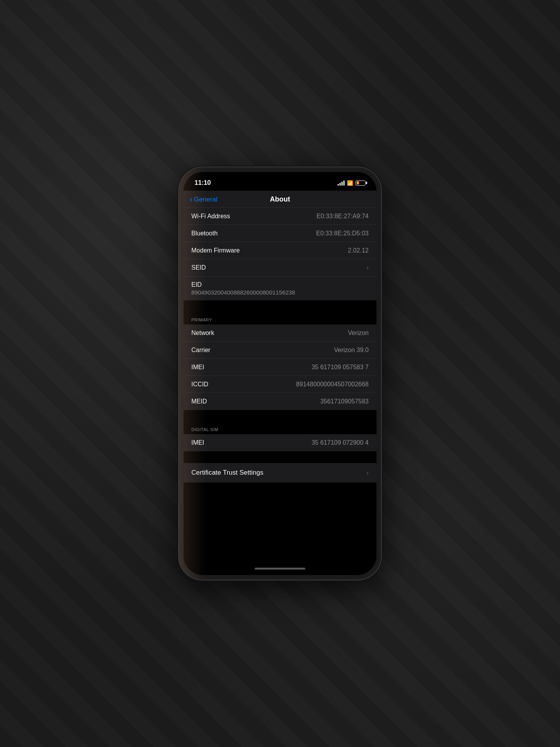 The image size is (560, 747). I want to click on certificate-trust-chevron-icon: ›, so click(368, 473).